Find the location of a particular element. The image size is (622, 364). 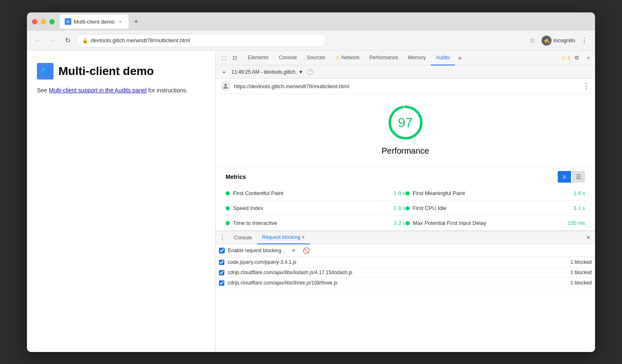

desc-prefix: See is located at coordinates (43, 90).